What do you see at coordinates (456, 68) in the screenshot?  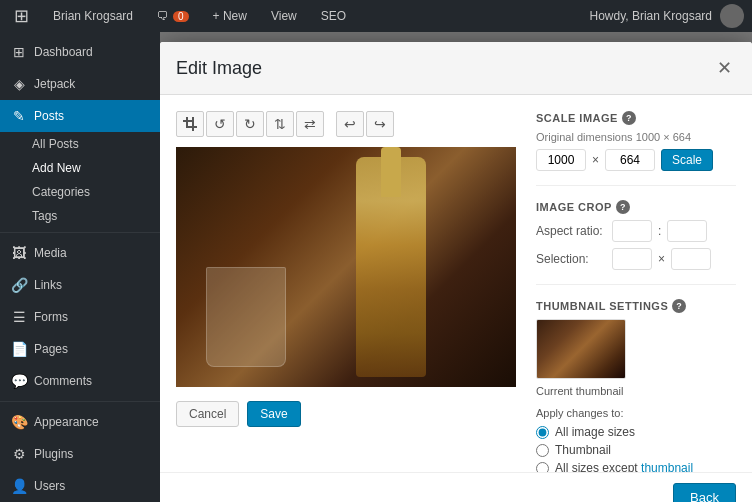 I see `modal-header: Edit Image ✕` at bounding box center [456, 68].